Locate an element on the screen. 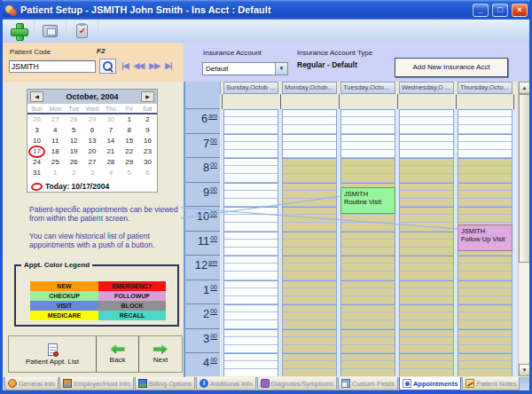 The width and height of the screenshot is (532, 394). legend-item: FOLLOWUP is located at coordinates (132, 296).